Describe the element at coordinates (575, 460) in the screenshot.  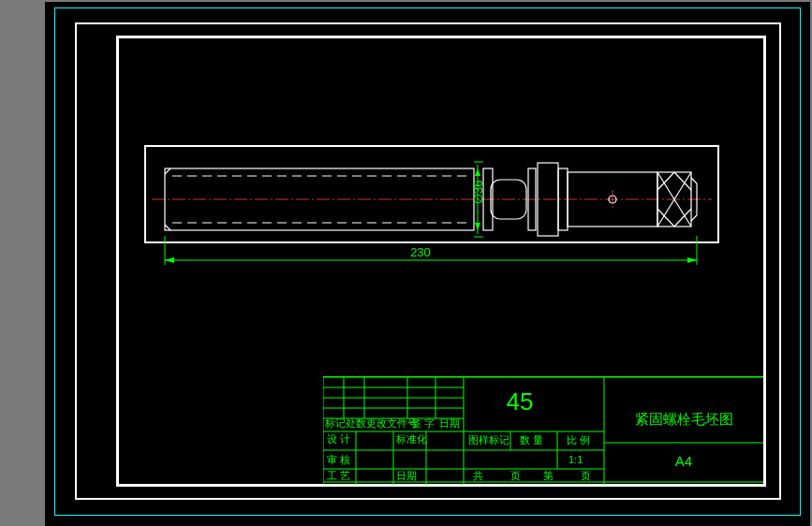
I see `svg-text: 1:1` at that location.